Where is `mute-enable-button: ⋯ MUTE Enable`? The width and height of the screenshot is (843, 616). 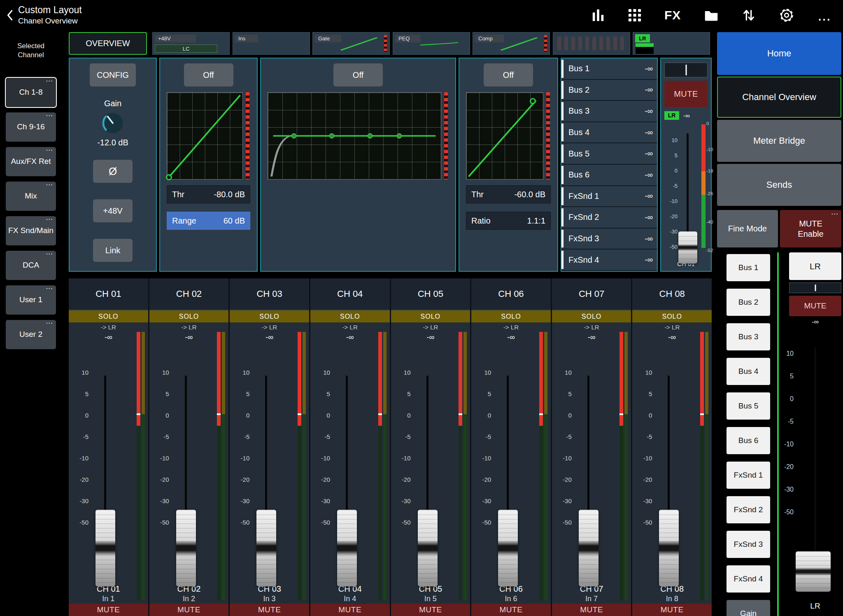
mute-enable-button: ⋯ MUTE Enable is located at coordinates (811, 229).